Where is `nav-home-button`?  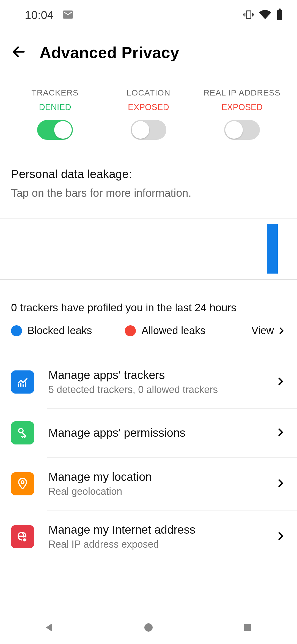
nav-home-button is located at coordinates (148, 627).